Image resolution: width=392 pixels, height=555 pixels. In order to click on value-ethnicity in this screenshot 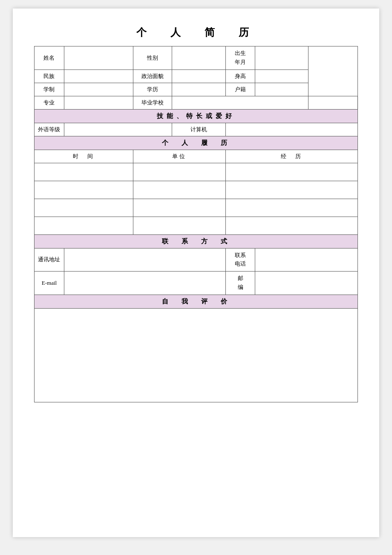, I will do `click(99, 76)`.